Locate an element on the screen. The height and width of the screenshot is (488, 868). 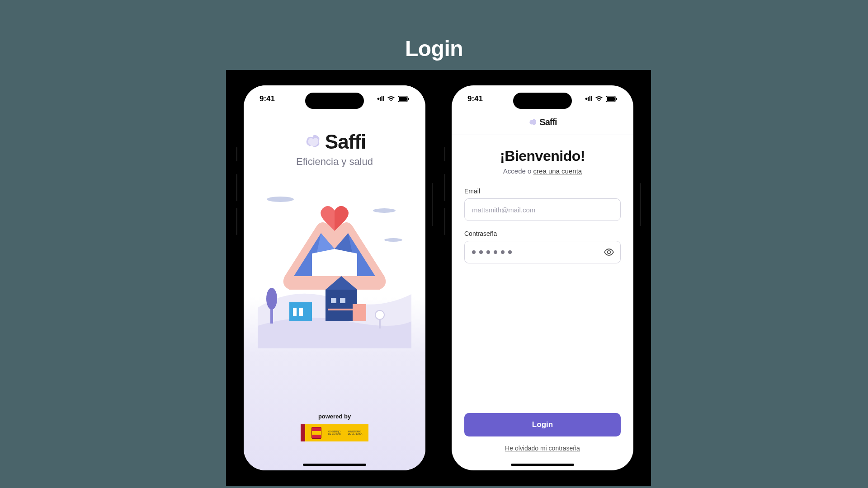
page-title: Login is located at coordinates (434, 49).